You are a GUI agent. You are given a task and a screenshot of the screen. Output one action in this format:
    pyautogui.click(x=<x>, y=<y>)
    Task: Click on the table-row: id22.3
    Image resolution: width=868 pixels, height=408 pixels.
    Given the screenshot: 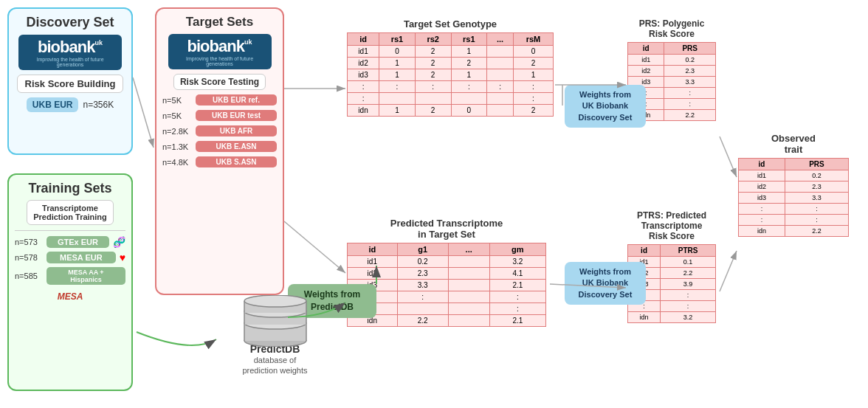 What is the action you would take?
    pyautogui.click(x=794, y=187)
    